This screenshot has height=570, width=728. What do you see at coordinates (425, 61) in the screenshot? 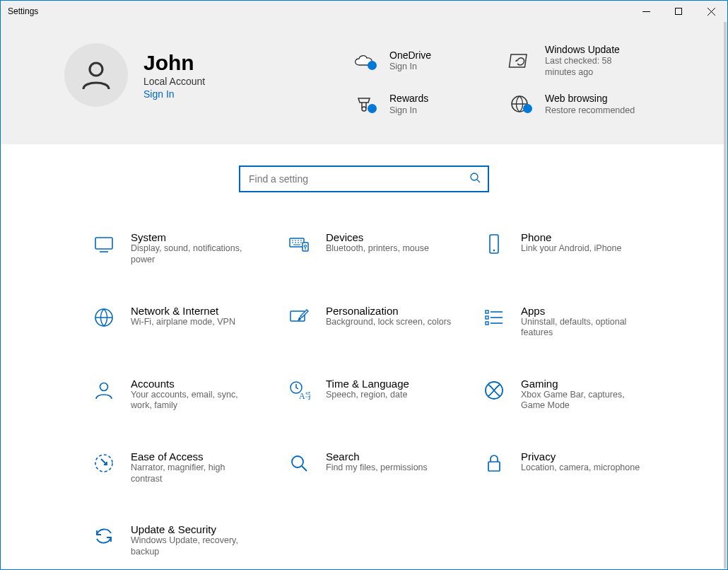
I see `tile-onedrive: OneDrive Sign In` at bounding box center [425, 61].